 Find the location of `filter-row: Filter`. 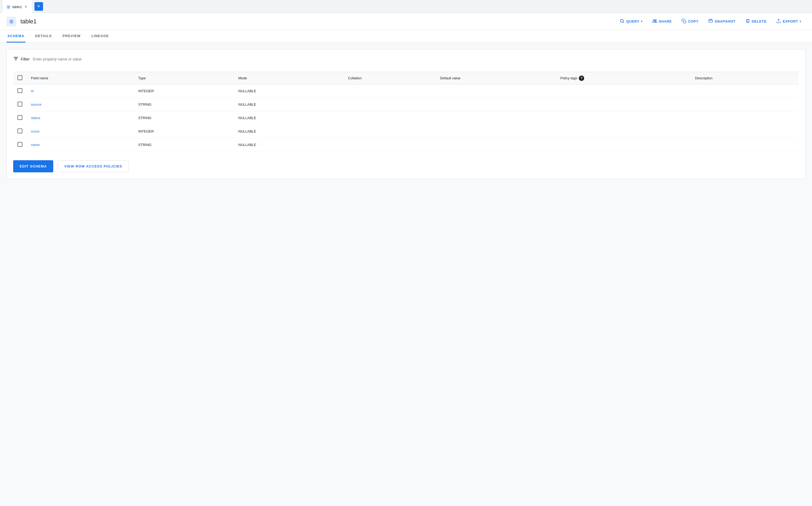

filter-row: Filter is located at coordinates (406, 61).